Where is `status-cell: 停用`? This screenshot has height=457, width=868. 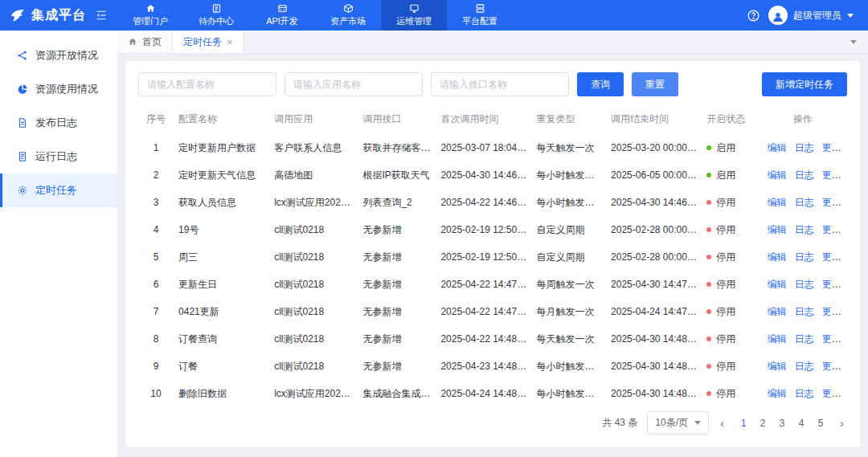
status-cell: 停用 is located at coordinates (730, 339).